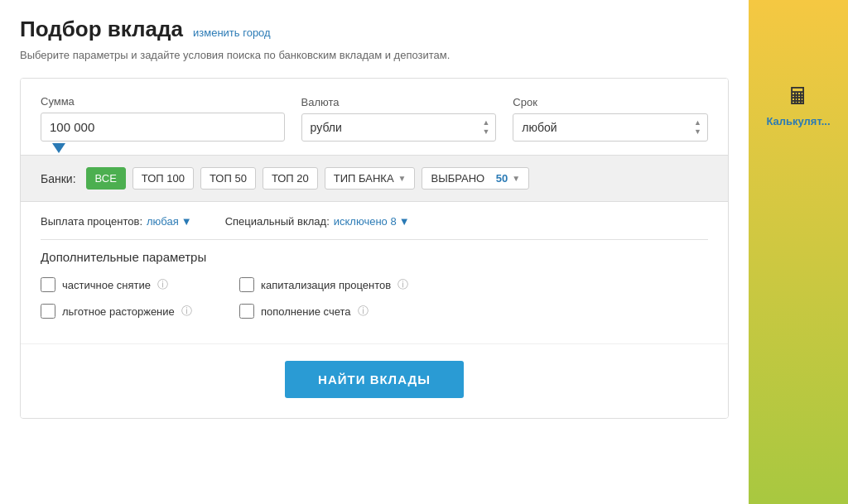 The height and width of the screenshot is (504, 848). What do you see at coordinates (91, 222) in the screenshot?
I see `interest-label: Выплата процентов:` at bounding box center [91, 222].